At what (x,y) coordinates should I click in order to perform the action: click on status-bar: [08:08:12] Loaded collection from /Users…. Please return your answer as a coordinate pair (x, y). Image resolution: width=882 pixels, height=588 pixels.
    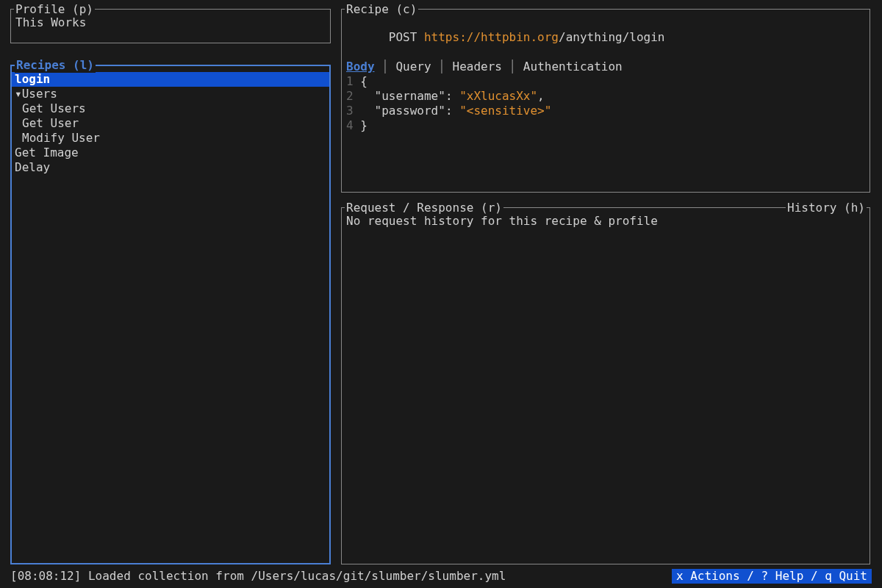
    Looking at the image, I should click on (441, 576).